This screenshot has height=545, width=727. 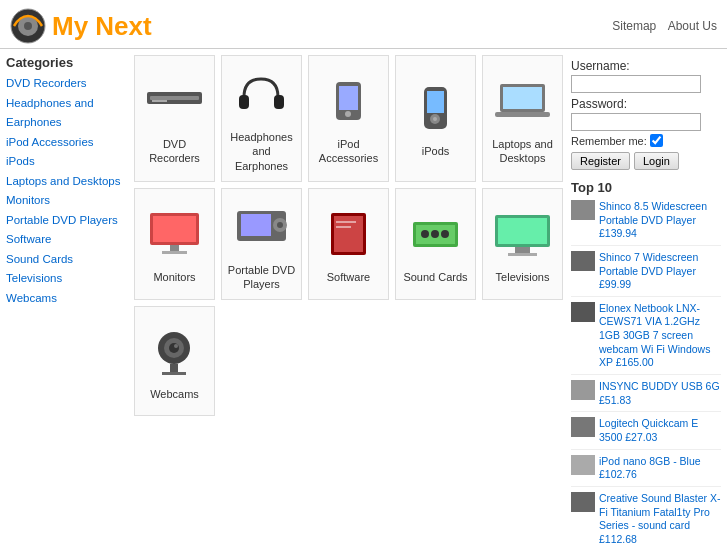 What do you see at coordinates (660, 394) in the screenshot?
I see `top10-text: INSYNC BUDDY USB 6G £51.83` at bounding box center [660, 394].